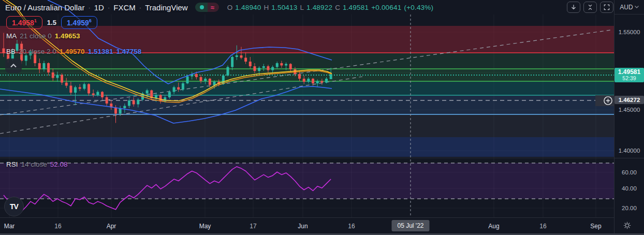 This screenshot has height=235, width=644. I want to click on rsi-name: RSI, so click(12, 165).